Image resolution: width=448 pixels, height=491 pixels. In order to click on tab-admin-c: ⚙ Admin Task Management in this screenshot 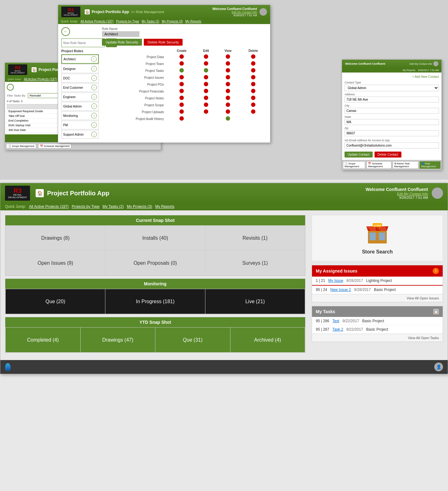, I will do `click(405, 165)`.